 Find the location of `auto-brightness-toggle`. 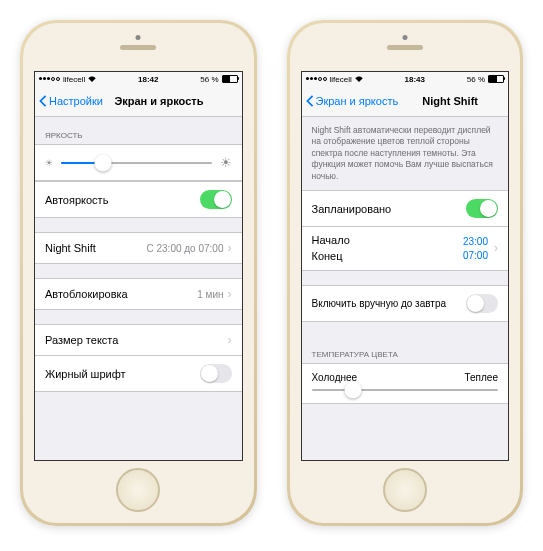

auto-brightness-toggle is located at coordinates (216, 200).